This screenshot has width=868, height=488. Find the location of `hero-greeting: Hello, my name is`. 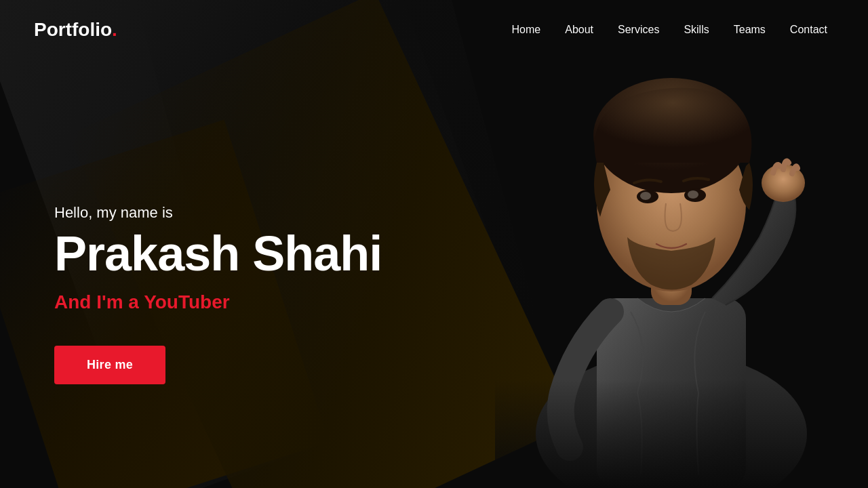

hero-greeting: Hello, my name is is located at coordinates (218, 213).